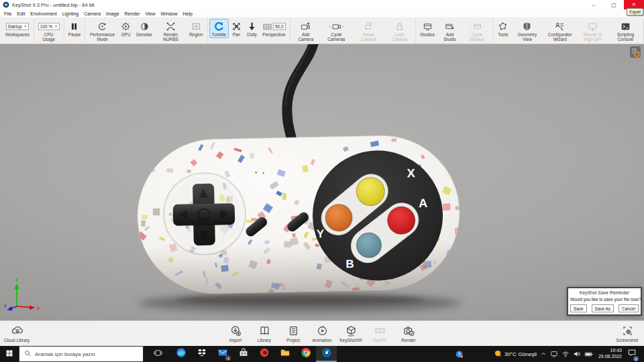 This screenshot has width=644, height=362. I want to click on studios-icon, so click(428, 26).